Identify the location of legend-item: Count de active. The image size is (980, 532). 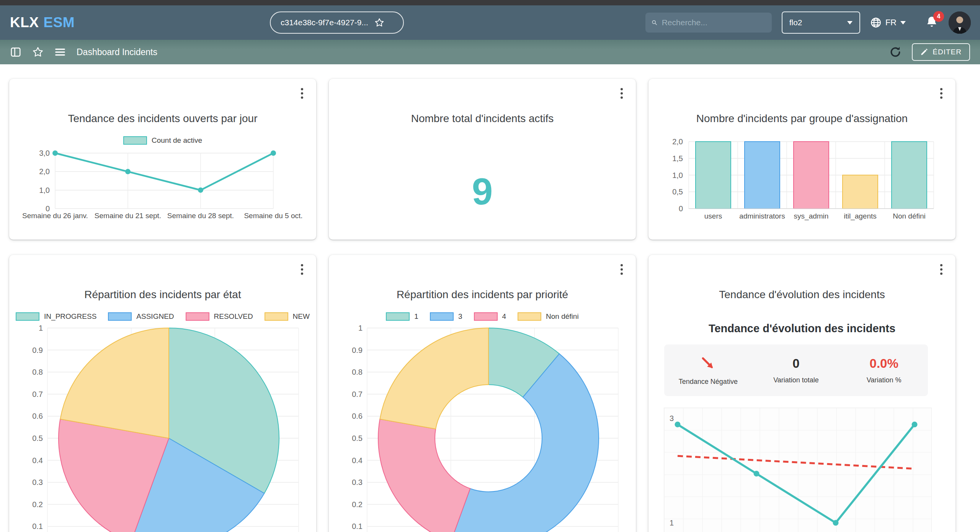
(163, 140).